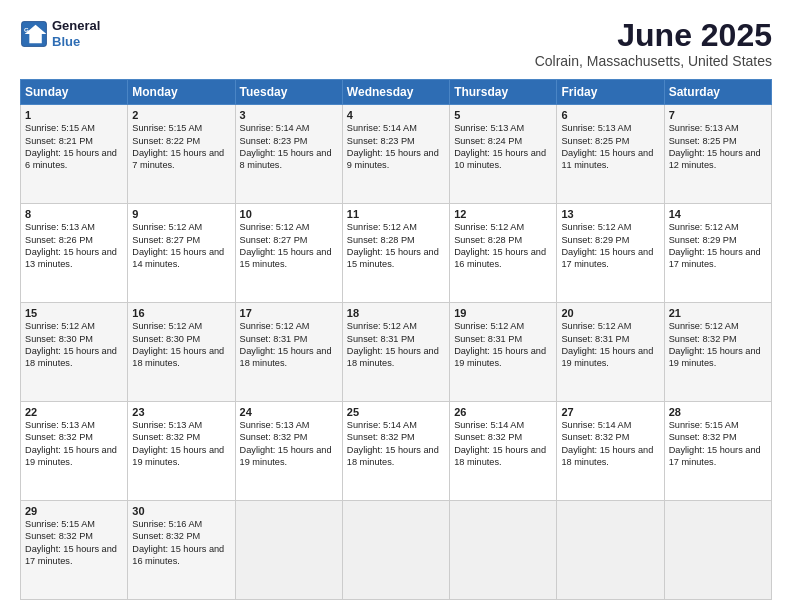 This screenshot has height=612, width=792. Describe the element at coordinates (34, 34) in the screenshot. I see `logo-icon: G` at that location.